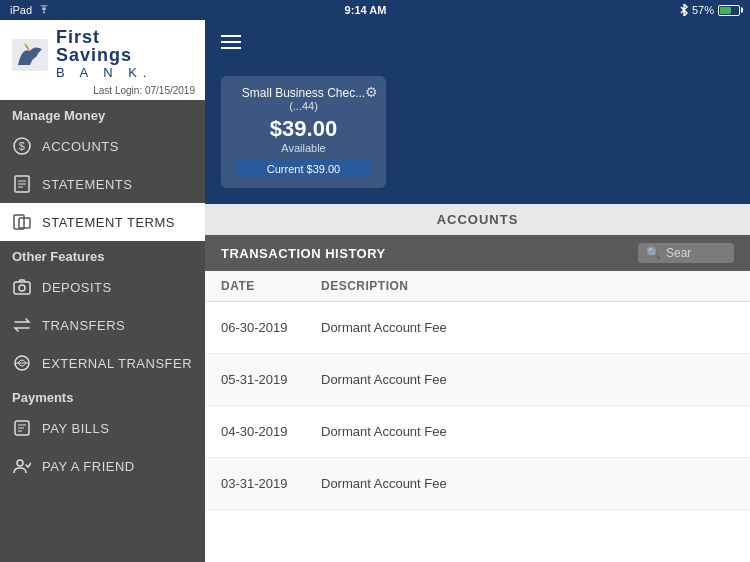 The image size is (750, 562). What do you see at coordinates (102, 325) in the screenshot?
I see `sidebar-item-transfers: TRANSFERS` at bounding box center [102, 325].